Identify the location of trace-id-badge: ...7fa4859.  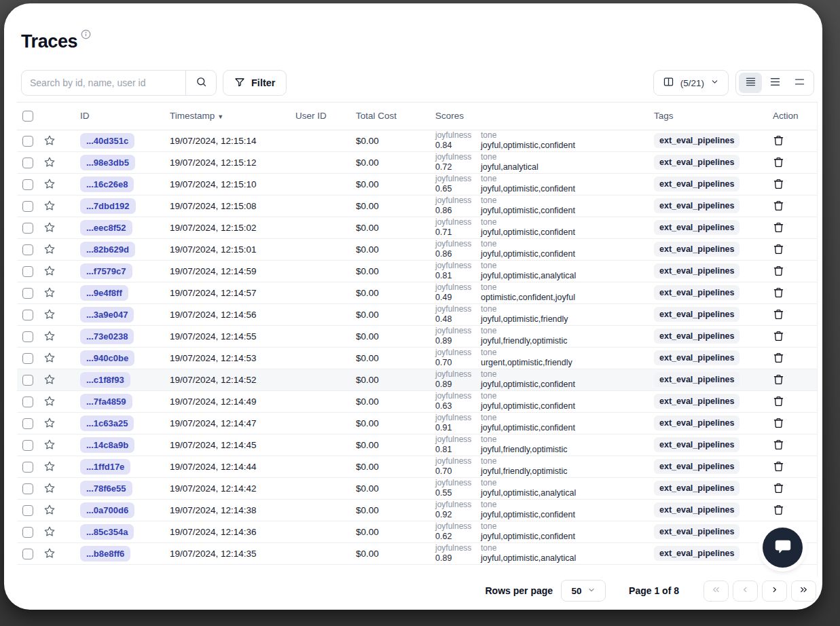
(106, 402).